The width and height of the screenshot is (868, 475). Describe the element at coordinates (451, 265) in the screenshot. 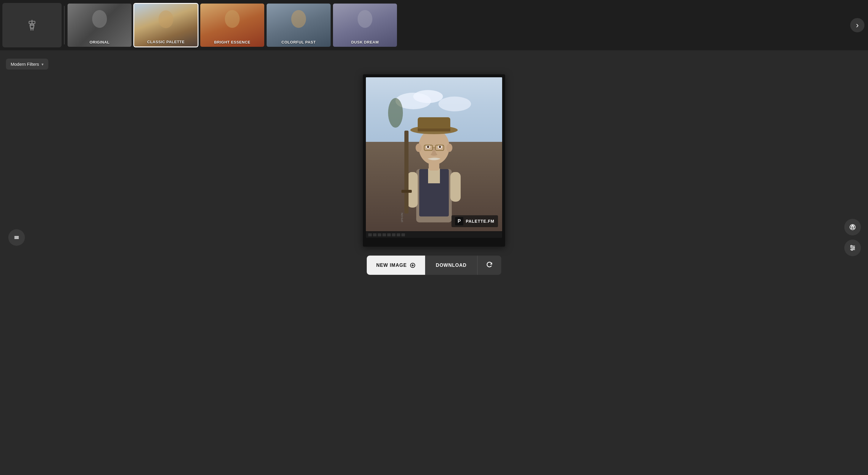

I see `download-label: DOWNLOAD` at that location.